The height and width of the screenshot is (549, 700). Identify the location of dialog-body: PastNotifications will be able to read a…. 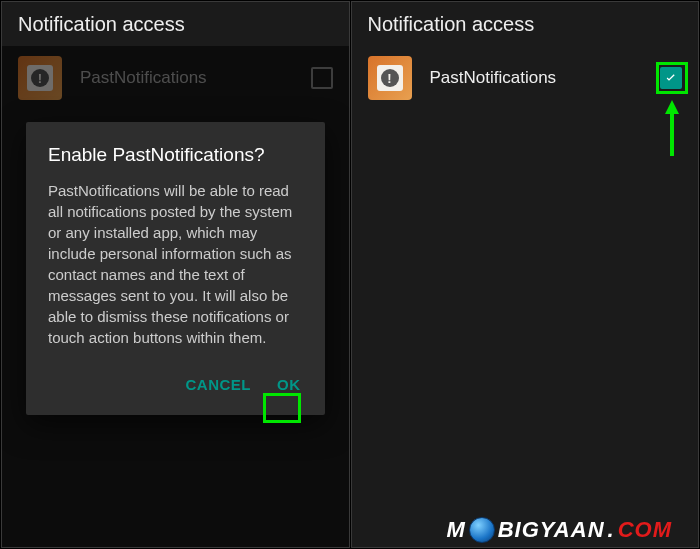
(176, 264).